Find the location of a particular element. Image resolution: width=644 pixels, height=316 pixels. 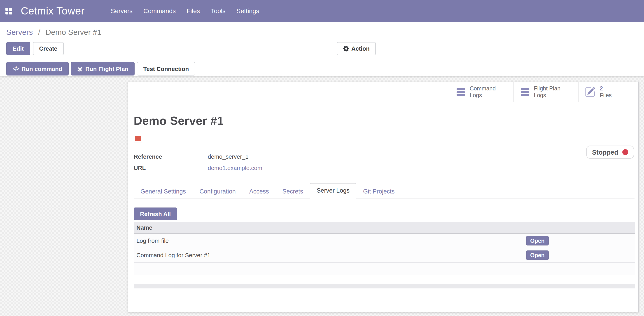

app-brand: Cetmix Tower is located at coordinates (53, 11).